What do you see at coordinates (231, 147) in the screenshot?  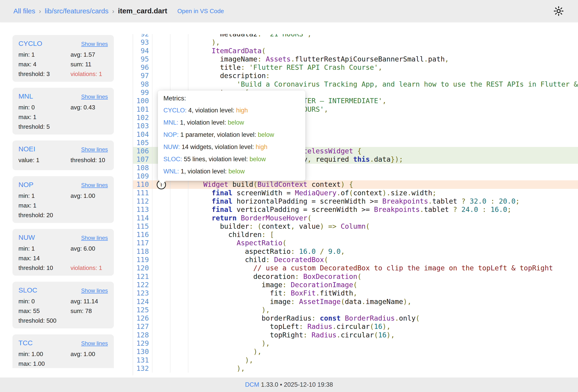 I see `tooltip-metric-row: NUW: 14 widgets, violation level: high` at bounding box center [231, 147].